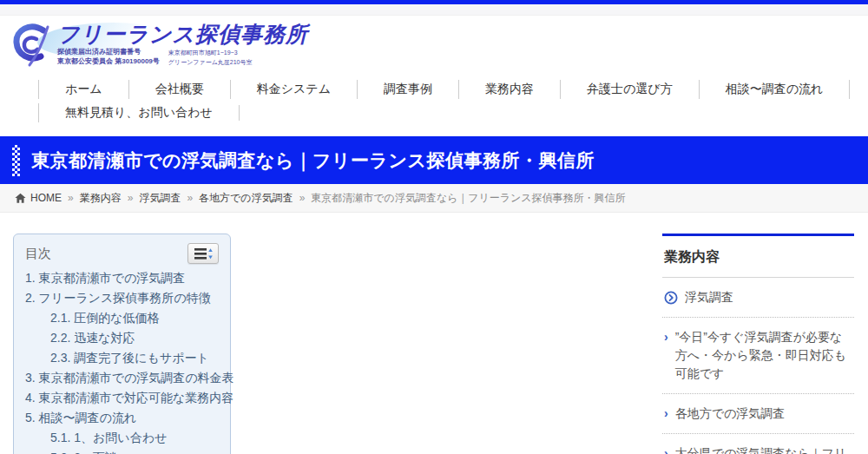 The height and width of the screenshot is (454, 868). I want to click on nav-item: 無料見積り、お問い合わせ, so click(139, 113).